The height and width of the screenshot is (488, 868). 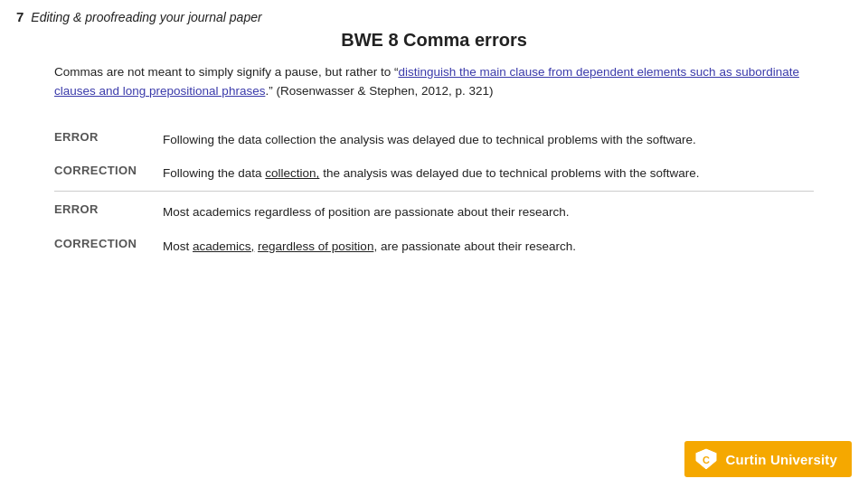 I want to click on error-text-1: Following the data collection the analys…, so click(x=488, y=140).